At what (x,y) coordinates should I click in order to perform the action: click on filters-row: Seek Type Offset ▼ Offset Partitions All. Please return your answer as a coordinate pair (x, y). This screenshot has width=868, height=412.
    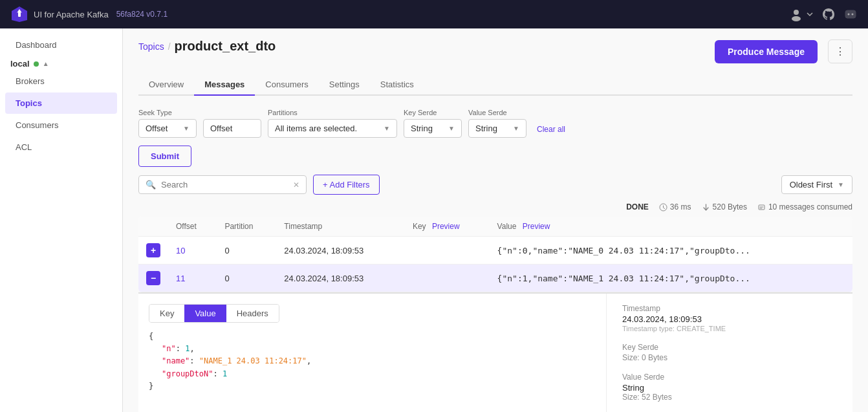
    Looking at the image, I should click on (495, 122).